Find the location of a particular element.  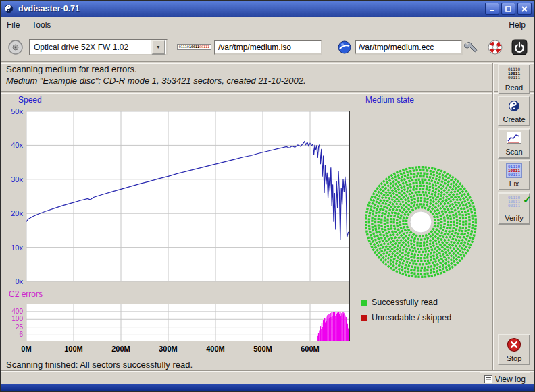

drive-icon is located at coordinates (16, 47).